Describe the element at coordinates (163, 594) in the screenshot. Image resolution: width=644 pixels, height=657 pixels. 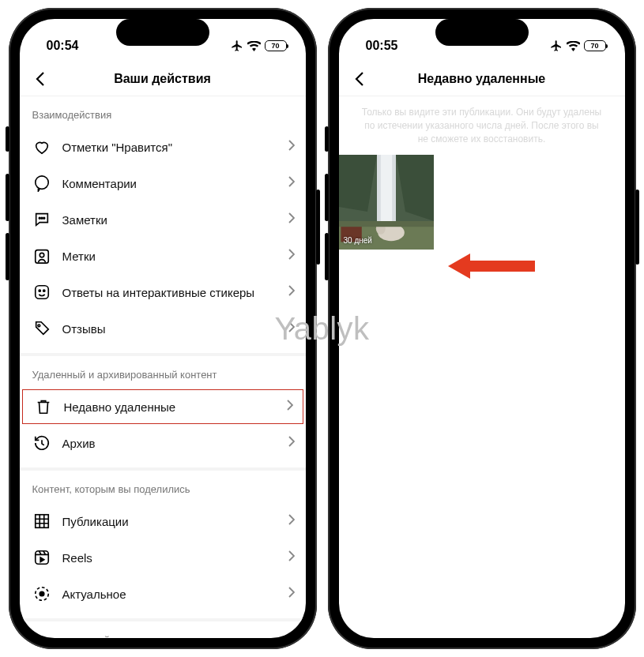
I see `highlights-row: Актуальное` at that location.